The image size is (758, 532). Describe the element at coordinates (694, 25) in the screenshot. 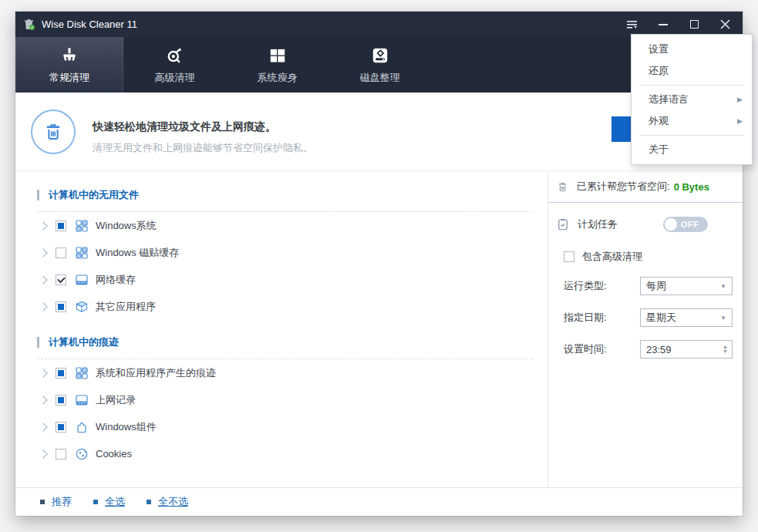

I see `maximize-button` at that location.